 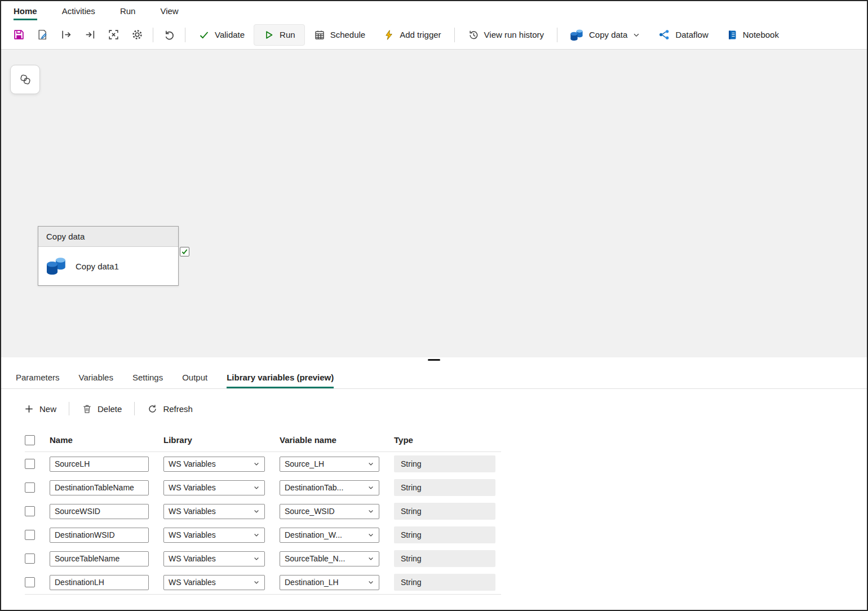 What do you see at coordinates (25, 79) in the screenshot?
I see `copilot-button` at bounding box center [25, 79].